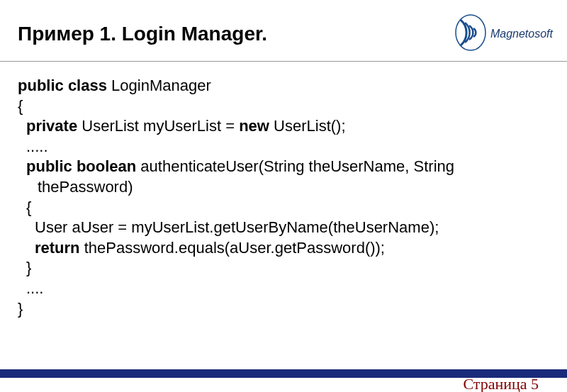 The height and width of the screenshot is (392, 567). I want to click on code-text: thePassword.equals(aUser.getPassword());, so click(232, 248).